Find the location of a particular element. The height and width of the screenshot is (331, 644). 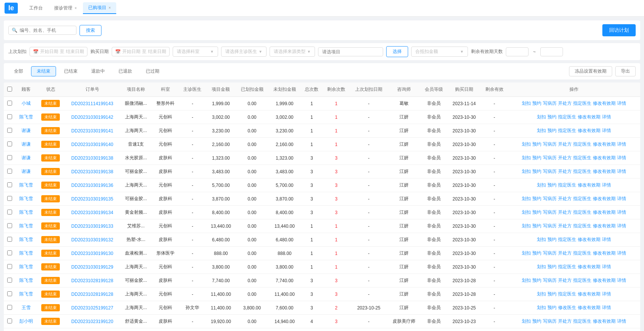

action-预约-15: 预约 is located at coordinates (552, 308).